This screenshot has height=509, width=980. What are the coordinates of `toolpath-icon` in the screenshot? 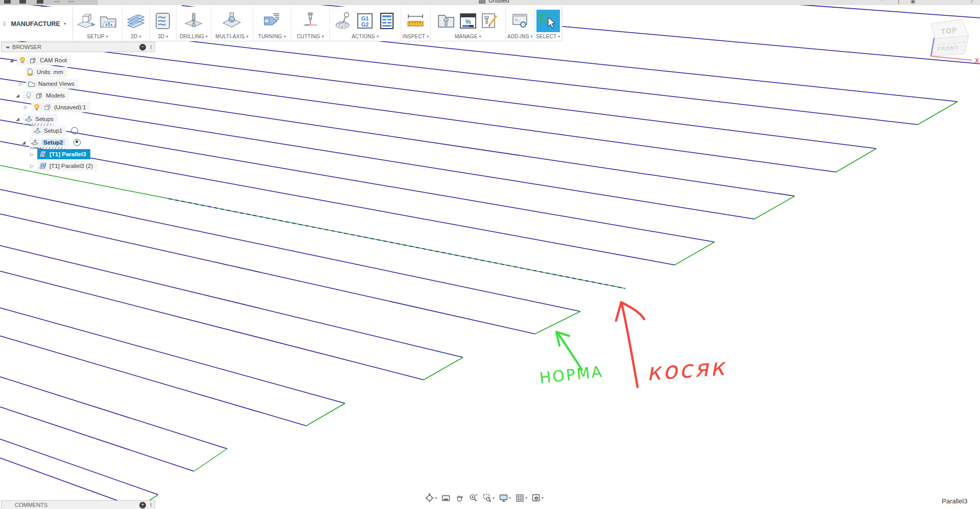 It's located at (43, 154).